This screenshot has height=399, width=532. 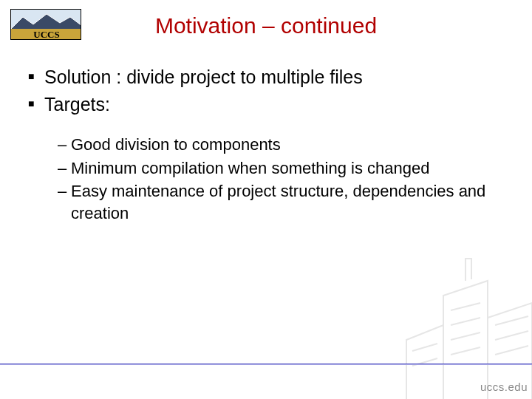 I want to click on sub-bullet-item: – Good division to components, so click(x=280, y=145).